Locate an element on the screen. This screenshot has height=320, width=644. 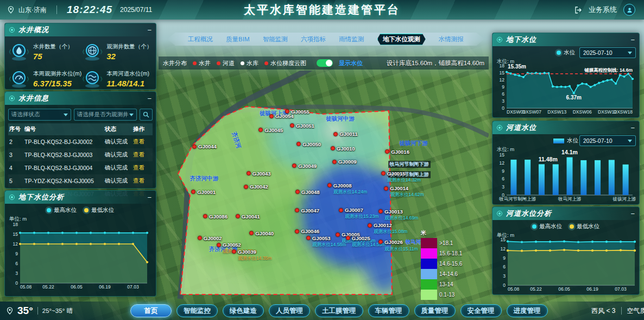
table-header: 序号编号状态操作 is located at coordinates (80, 129).